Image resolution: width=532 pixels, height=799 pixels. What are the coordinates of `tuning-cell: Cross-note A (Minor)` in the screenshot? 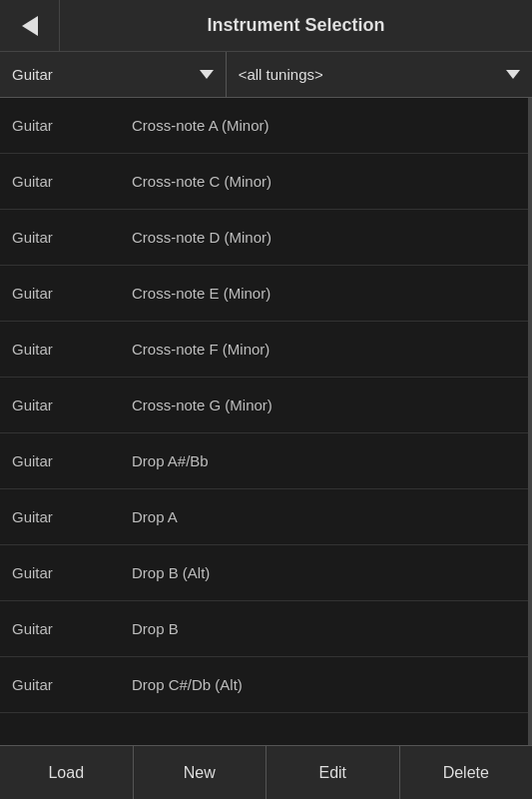 It's located at (323, 126).